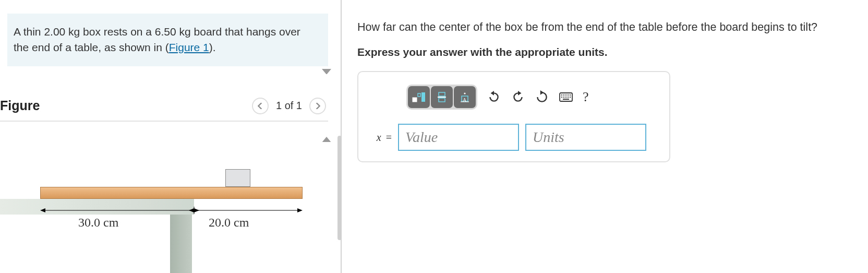 This screenshot has width=868, height=273. What do you see at coordinates (549, 137) in the screenshot?
I see `units-placeholder: Units` at bounding box center [549, 137].